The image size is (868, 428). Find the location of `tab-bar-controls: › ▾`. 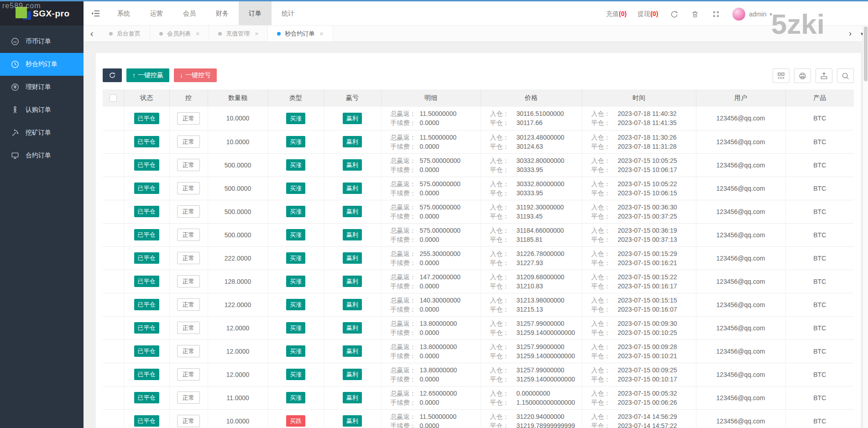

tab-bar-controls: › ▾ is located at coordinates (856, 34).